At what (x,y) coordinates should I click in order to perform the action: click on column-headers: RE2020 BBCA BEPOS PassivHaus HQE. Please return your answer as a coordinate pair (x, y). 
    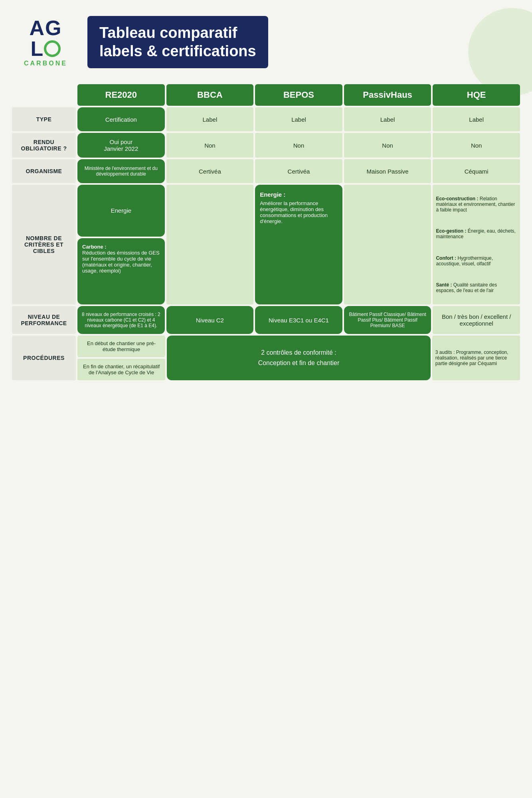
    Looking at the image, I should click on (266, 95).